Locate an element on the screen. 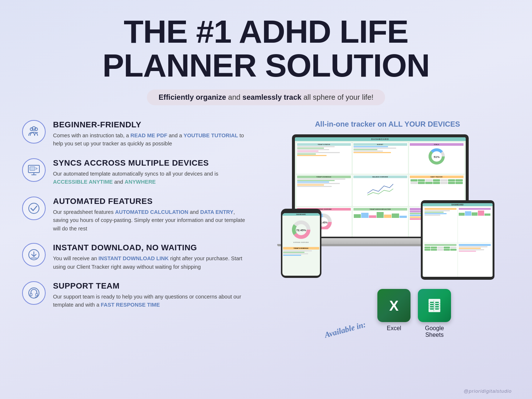  dash-cell-2: BUDGET is located at coordinates (380, 158).